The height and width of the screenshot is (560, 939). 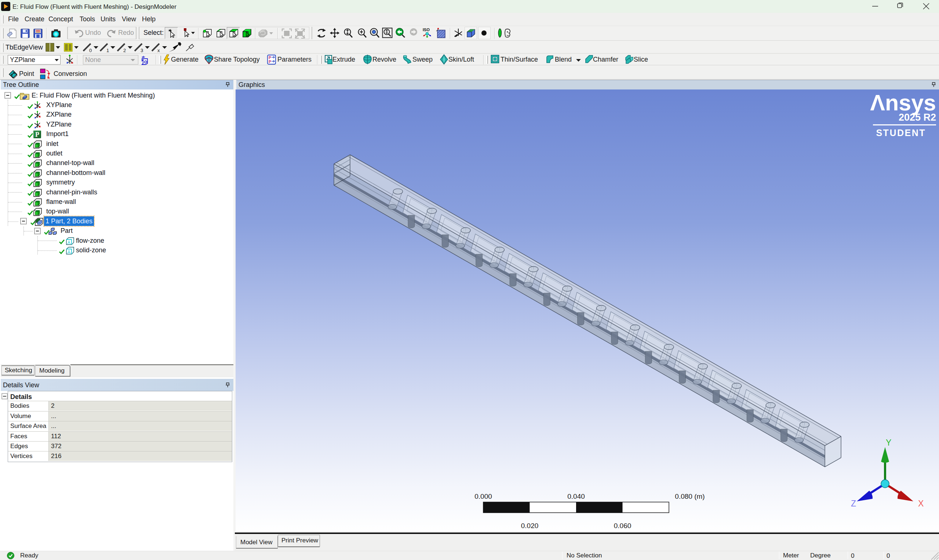 I want to click on svg-text: x, so click(x=159, y=50).